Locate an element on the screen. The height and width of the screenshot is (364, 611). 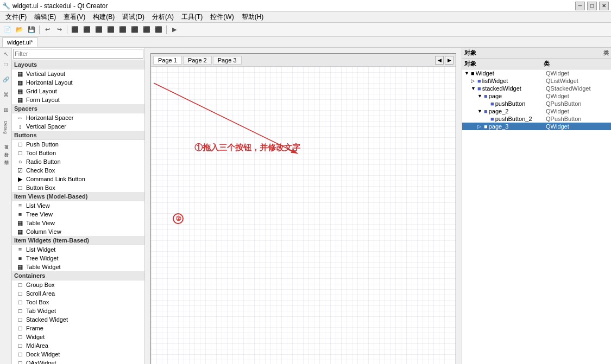
layout-grid-button: ⬛ is located at coordinates (147, 30).